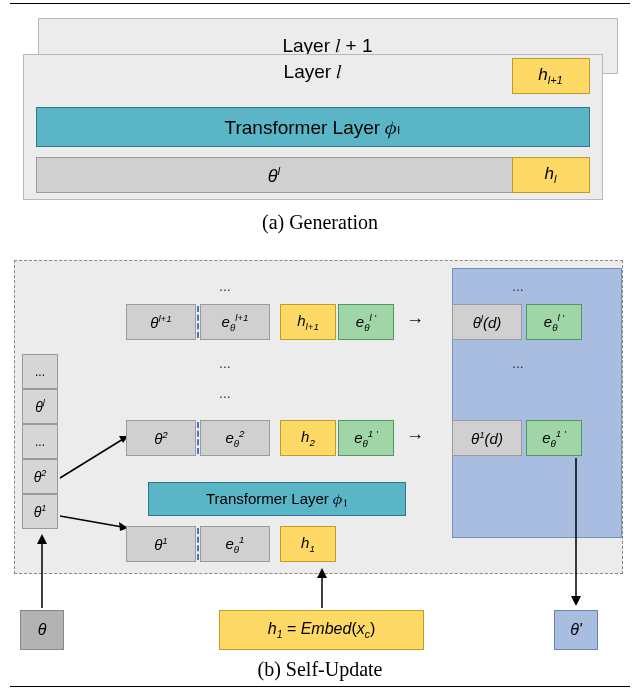  What do you see at coordinates (42, 571) in the screenshot?
I see `arrow-up-theta` at bounding box center [42, 571].